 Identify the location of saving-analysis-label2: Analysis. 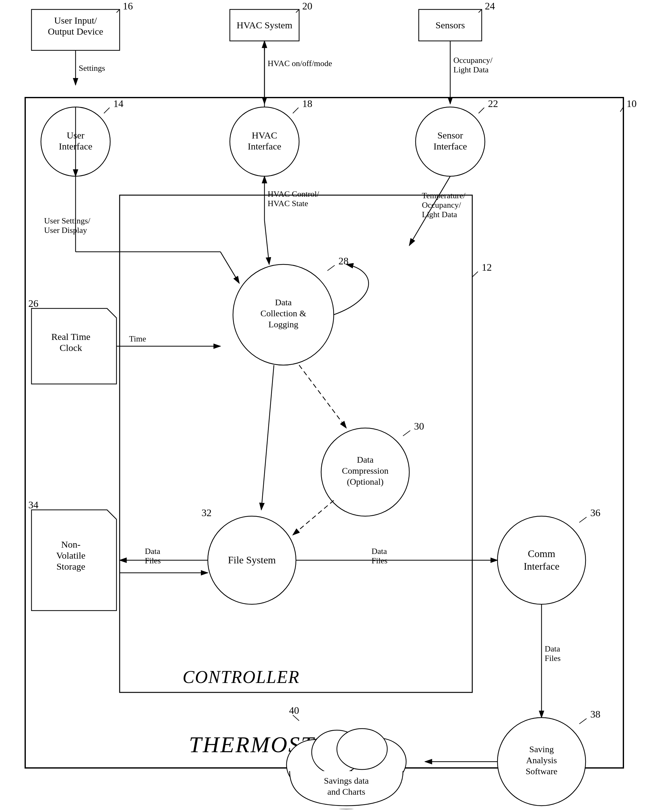
(542, 760).